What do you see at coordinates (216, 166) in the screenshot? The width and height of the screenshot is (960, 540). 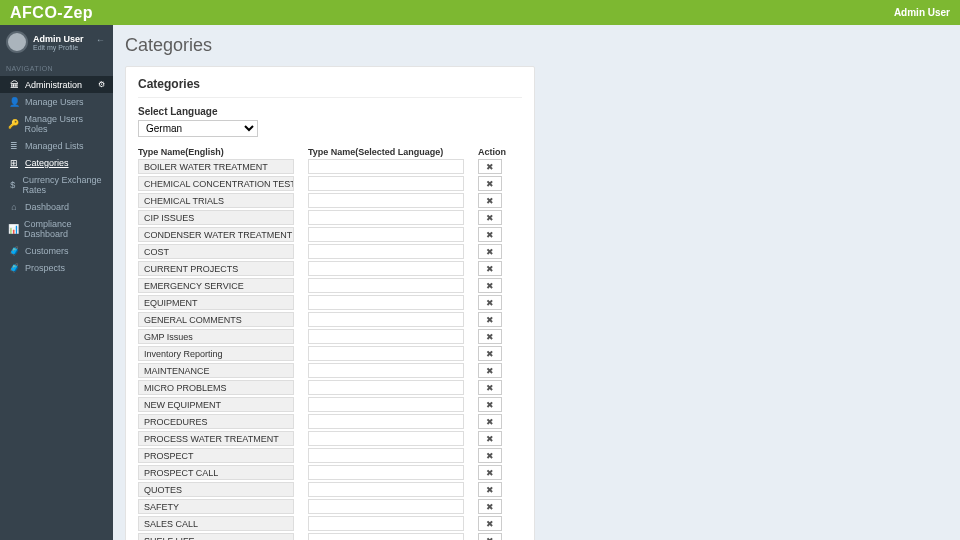 I see `type-name-english: BOILER WATER TREATMENT` at bounding box center [216, 166].